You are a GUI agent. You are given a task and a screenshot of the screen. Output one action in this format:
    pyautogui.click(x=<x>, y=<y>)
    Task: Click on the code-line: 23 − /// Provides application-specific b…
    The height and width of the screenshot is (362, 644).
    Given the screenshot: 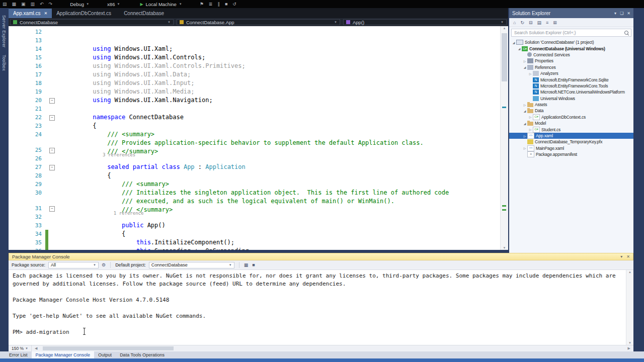 What is the action you would take?
    pyautogui.click(x=255, y=126)
    